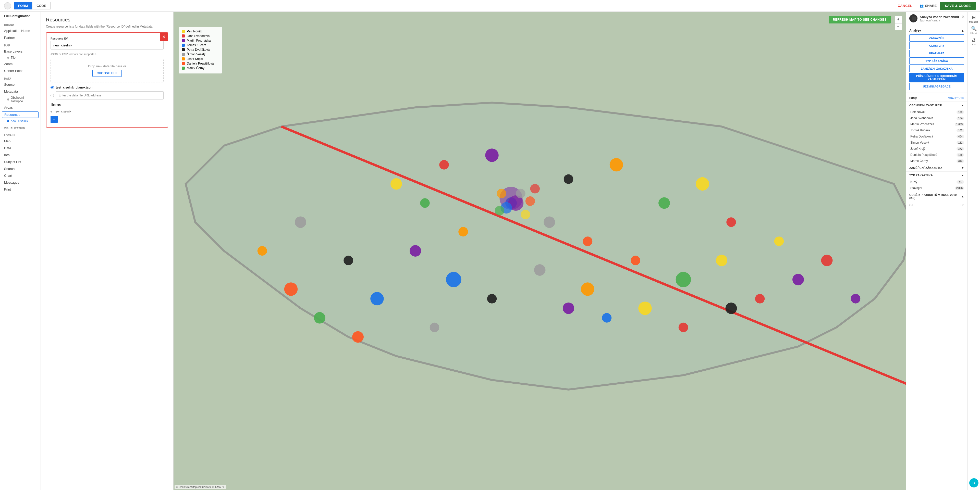  I want to click on sidebar-item-info: Info, so click(21, 155).